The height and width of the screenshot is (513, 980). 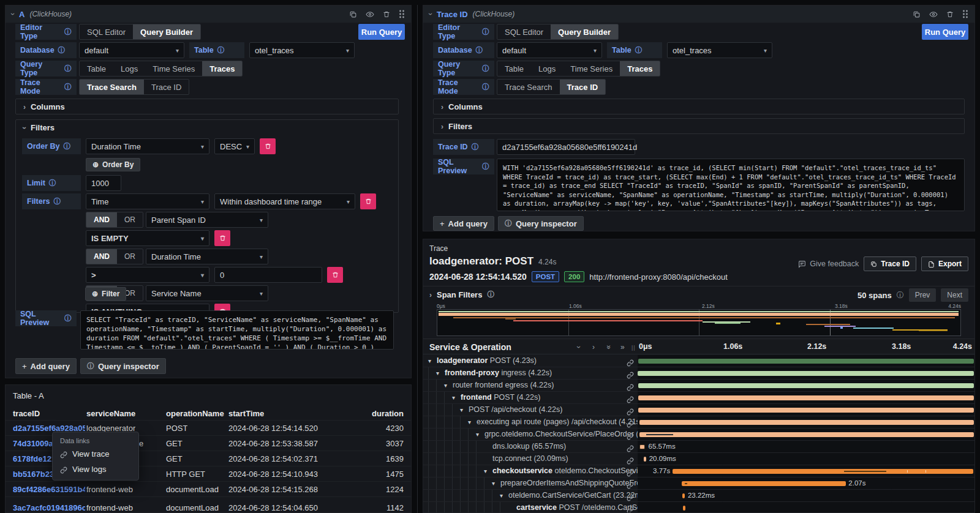 What do you see at coordinates (386, 15) in the screenshot?
I see `delete-query-trash-icon` at bounding box center [386, 15].